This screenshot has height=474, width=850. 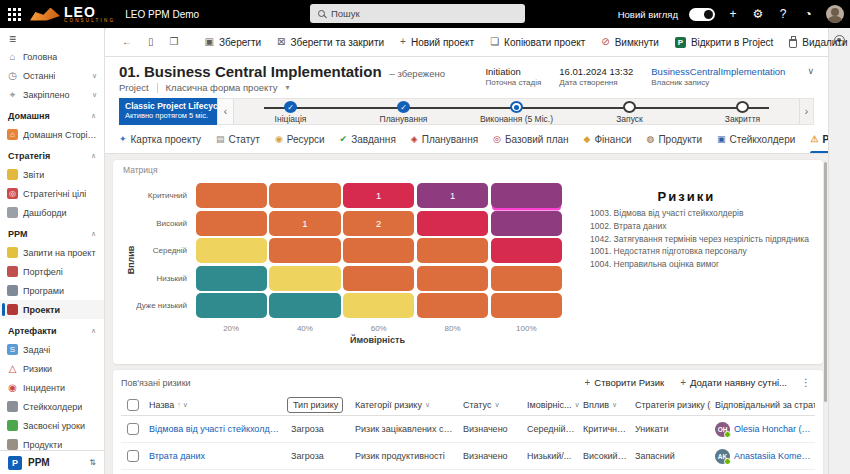 I want to click on bpf-stage-box: Classic Project Lifecycle Активно протяг…, so click(x=168, y=112).